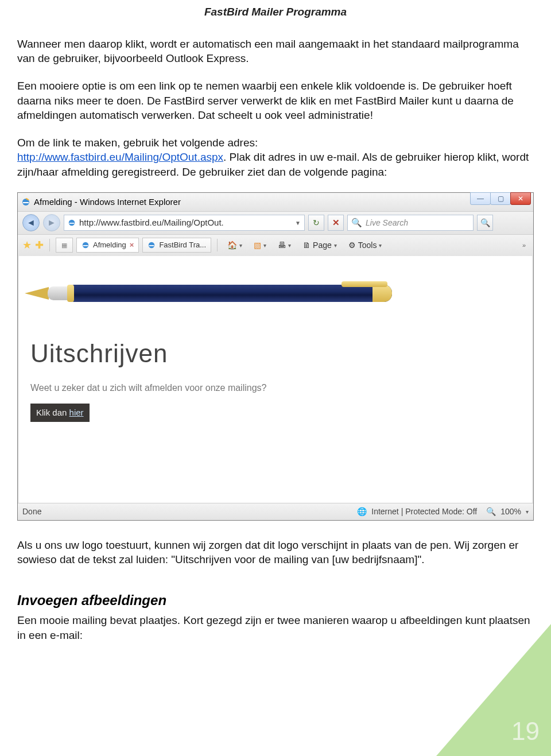  Describe the element at coordinates (110, 245) in the screenshot. I see `tab-label: Afmelding` at that location.